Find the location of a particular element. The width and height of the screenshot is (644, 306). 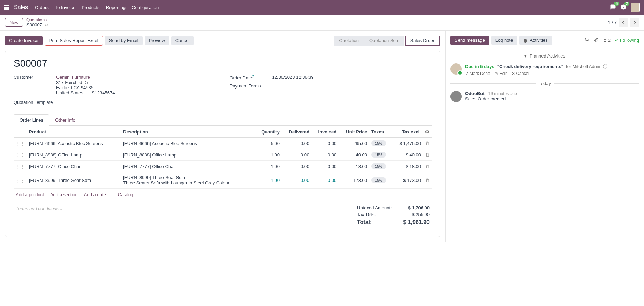

table-row: ⋮⋮ [FURN_7777] Office Chair [FURN_7777] … is located at coordinates (222, 167).